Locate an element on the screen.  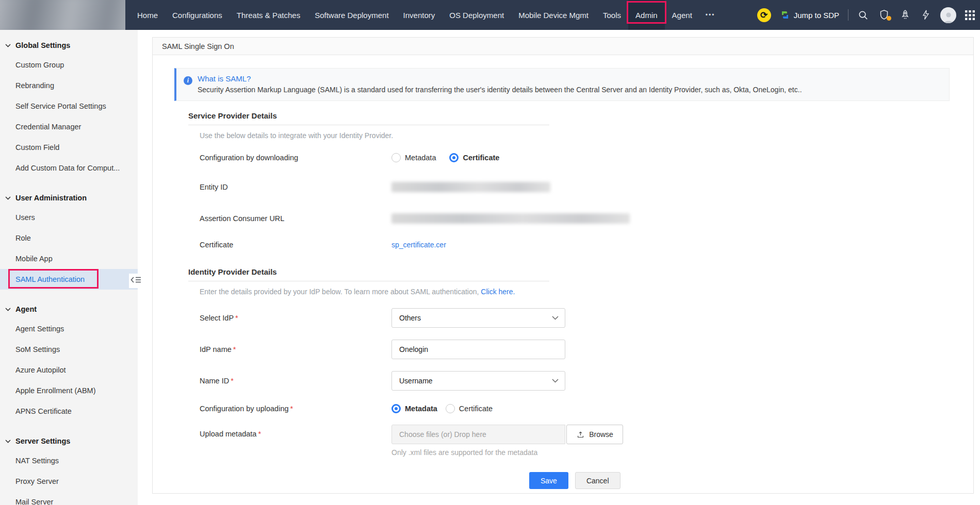
upload-metadata-label: Upload metadata* is located at coordinates (296, 434).